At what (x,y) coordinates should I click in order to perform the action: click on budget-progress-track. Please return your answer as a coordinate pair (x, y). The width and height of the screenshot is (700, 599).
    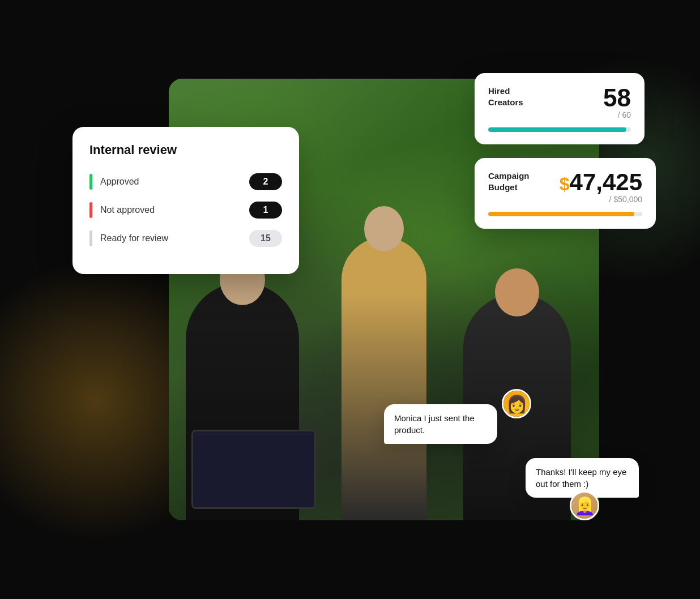
    Looking at the image, I should click on (565, 214).